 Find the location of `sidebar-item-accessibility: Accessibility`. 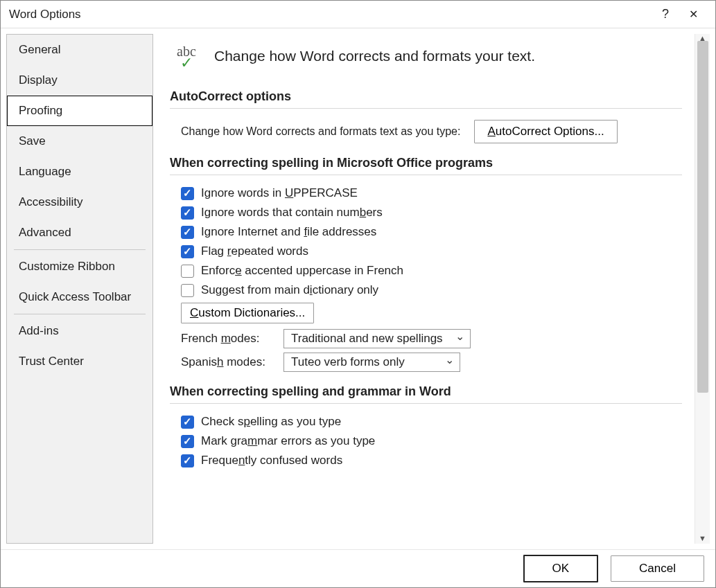

sidebar-item-accessibility: Accessibility is located at coordinates (80, 202).